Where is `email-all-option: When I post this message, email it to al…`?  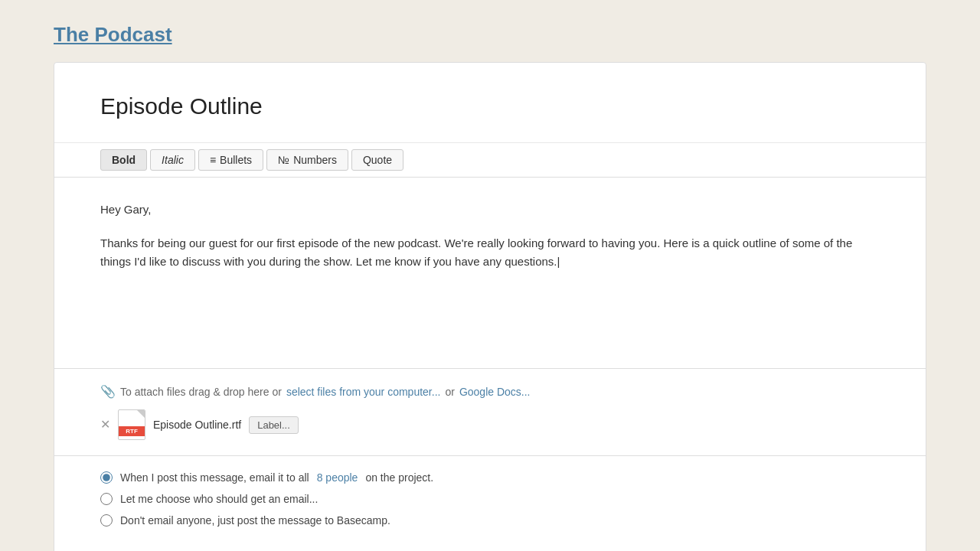 email-all-option: When I post this message, email it to al… is located at coordinates (490, 478).